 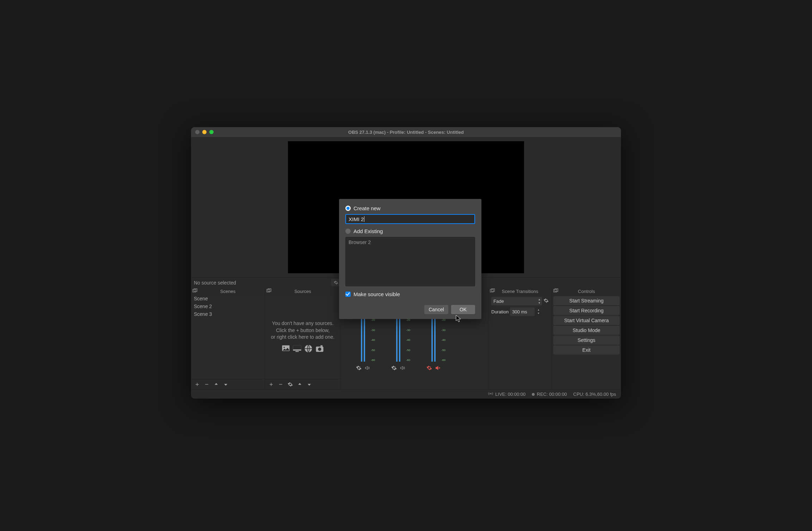 What do you see at coordinates (522, 312) in the screenshot?
I see `duration-input: 300 ms` at bounding box center [522, 312].